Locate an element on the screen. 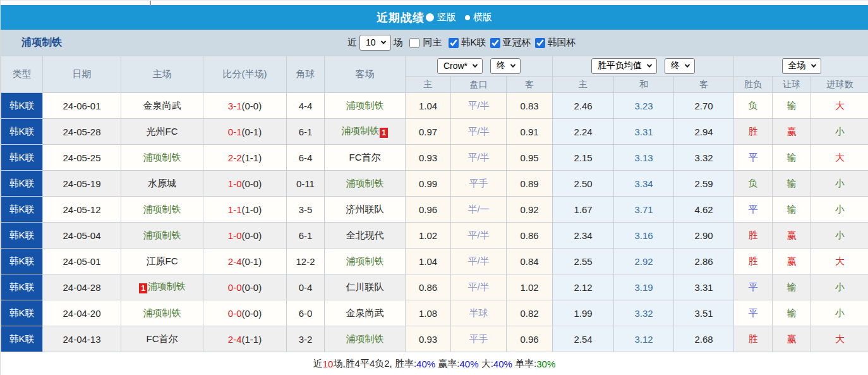  same-home-label: 同主 is located at coordinates (433, 43).